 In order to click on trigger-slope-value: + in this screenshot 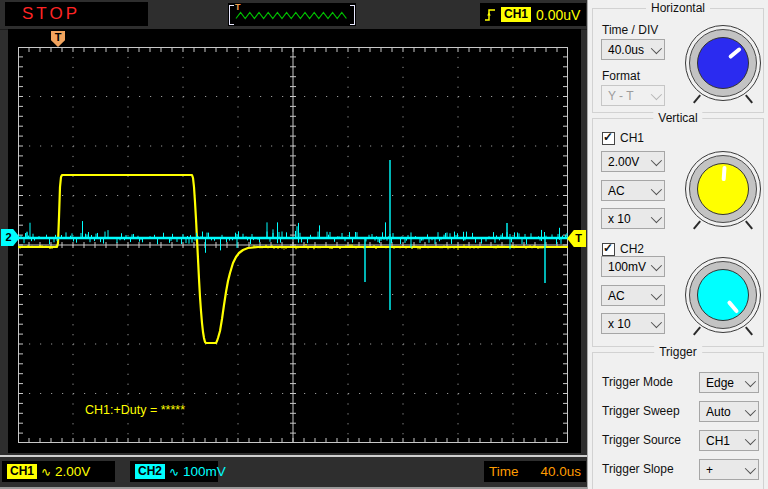, I will do `click(710, 470)`.